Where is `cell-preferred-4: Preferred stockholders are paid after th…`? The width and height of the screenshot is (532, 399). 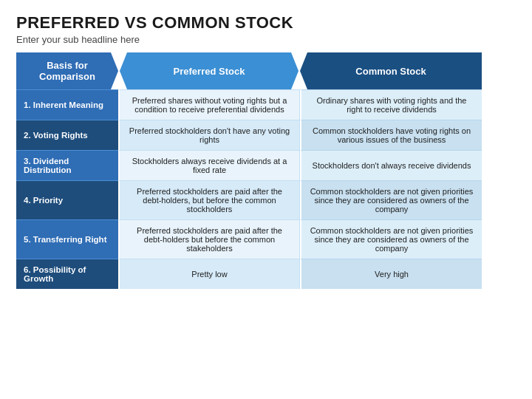
cell-preferred-4: Preferred stockholders are paid after th… is located at coordinates (209, 200).